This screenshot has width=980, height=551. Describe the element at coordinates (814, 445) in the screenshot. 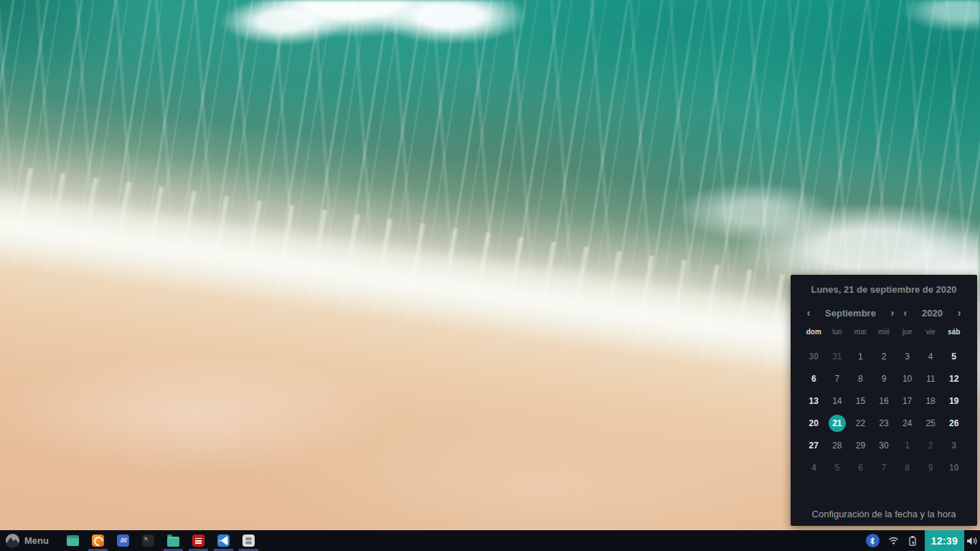

I see `calendar-day: 27` at that location.